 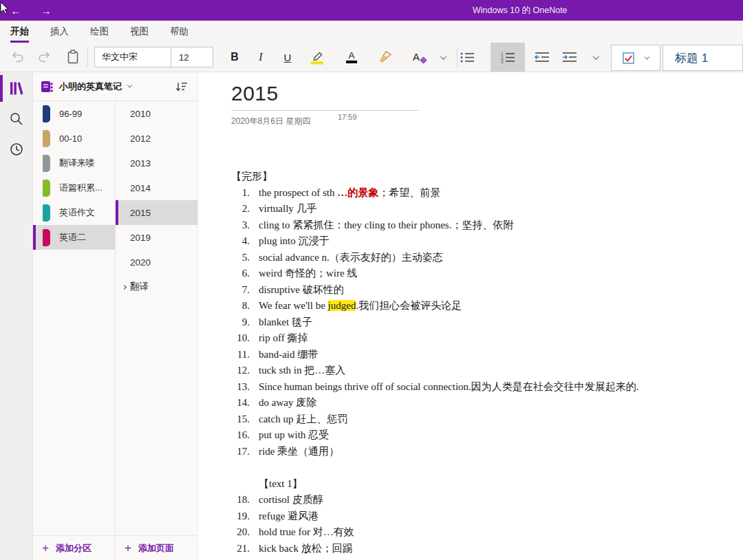 What do you see at coordinates (487, 323) in the screenshot?
I see `note-line-9: 9.blanket 毯子` at bounding box center [487, 323].